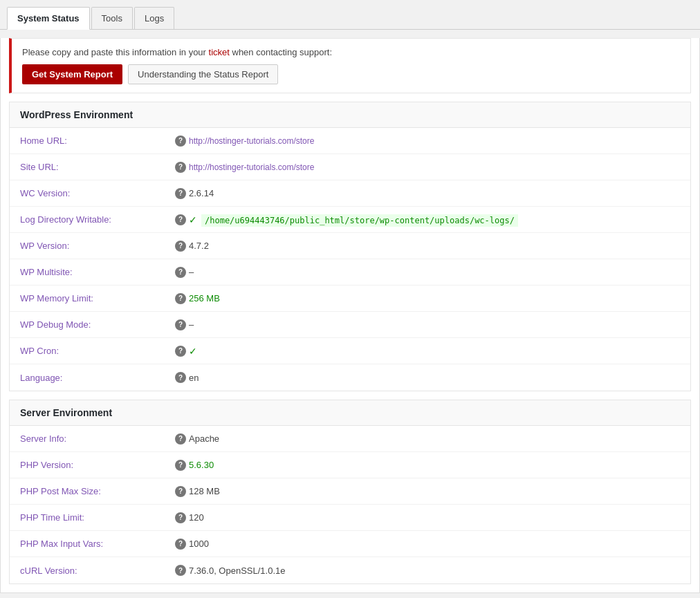  I want to click on get-system-report-button: Get System Report, so click(72, 75).